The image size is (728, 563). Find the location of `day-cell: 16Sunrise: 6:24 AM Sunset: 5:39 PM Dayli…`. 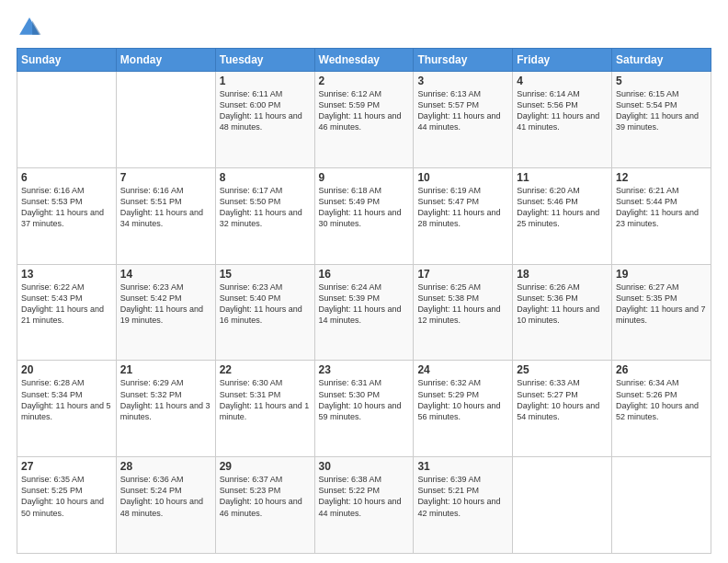

day-cell: 16Sunrise: 6:24 AM Sunset: 5:39 PM Dayli… is located at coordinates (364, 313).